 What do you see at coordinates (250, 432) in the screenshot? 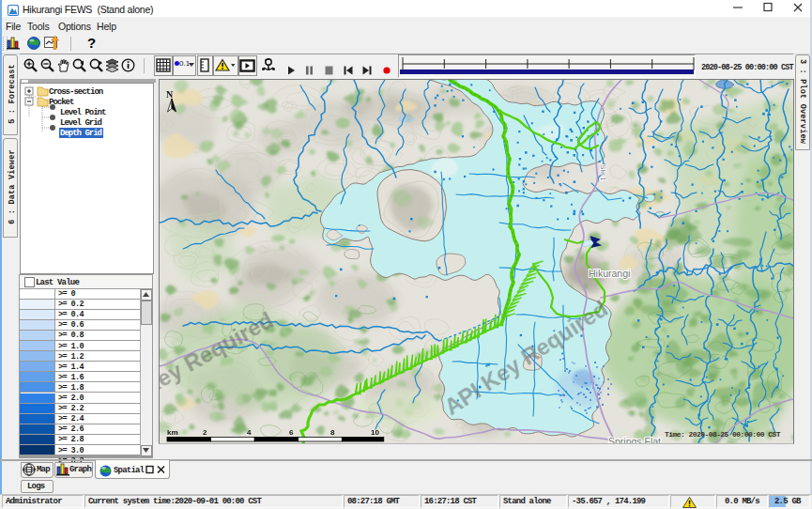
I see `svg-text: 4` at bounding box center [250, 432].